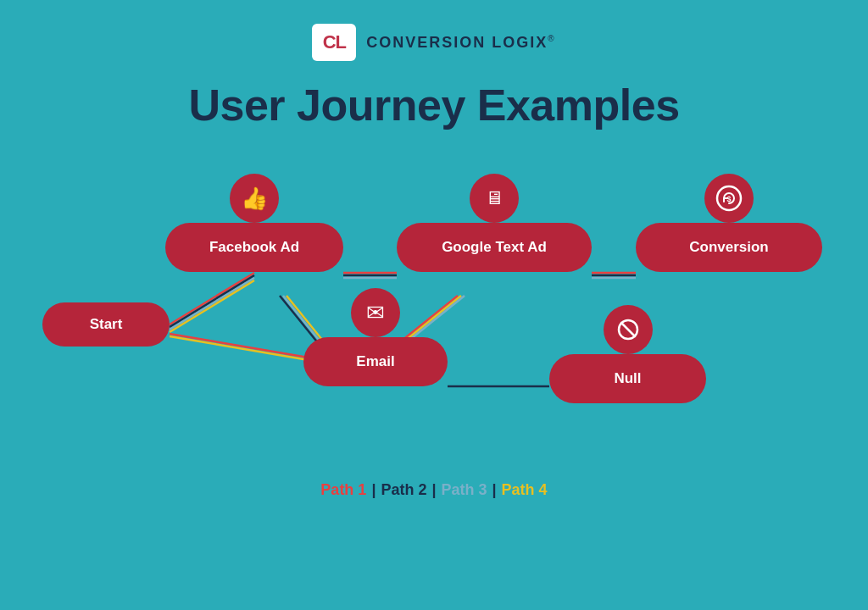 The height and width of the screenshot is (610, 868). What do you see at coordinates (494, 236) in the screenshot?
I see `node-google: 🖥 Google Text Ad` at bounding box center [494, 236].